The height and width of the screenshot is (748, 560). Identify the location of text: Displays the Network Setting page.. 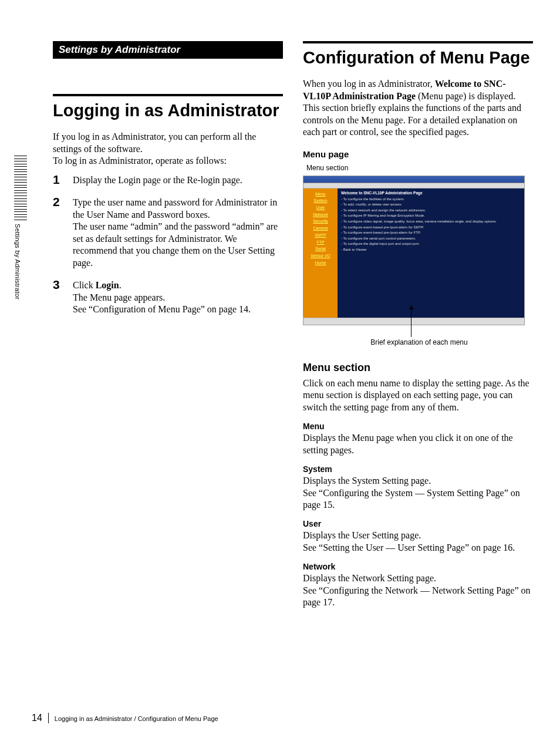
(370, 578).